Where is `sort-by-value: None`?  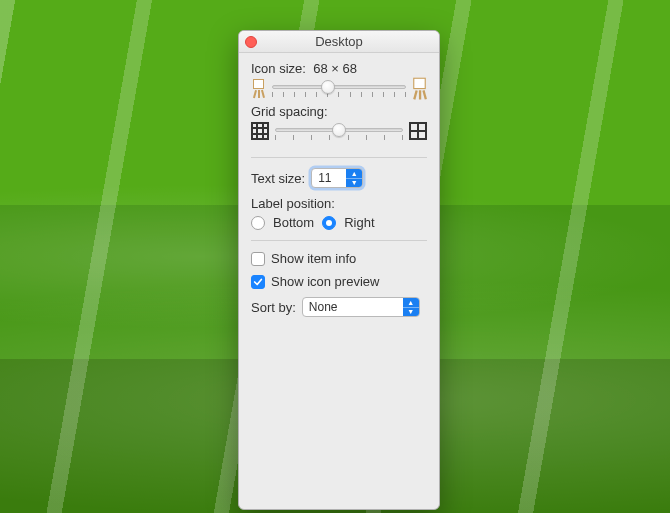 sort-by-value: None is located at coordinates (353, 307).